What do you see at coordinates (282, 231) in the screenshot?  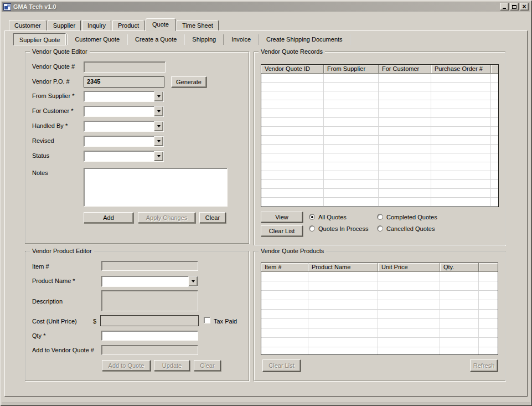 I see `records-clear-list-button: Clear List` at bounding box center [282, 231].